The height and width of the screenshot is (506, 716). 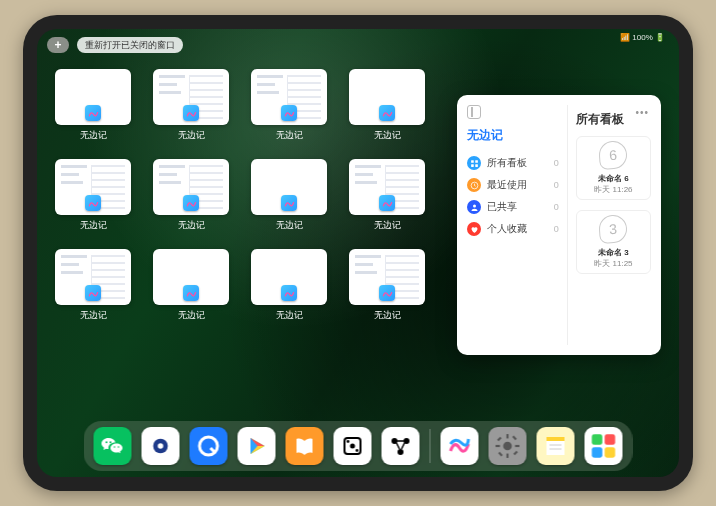 I want to click on dock-library-icon, so click(x=604, y=446).